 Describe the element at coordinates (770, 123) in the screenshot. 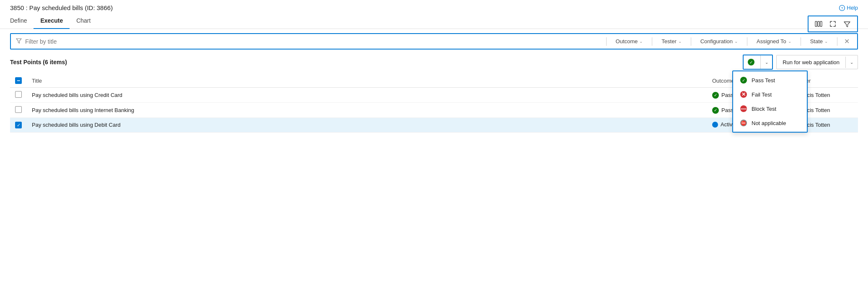

I see `dropdown-not-applicable: ⛔ Not applicable` at that location.